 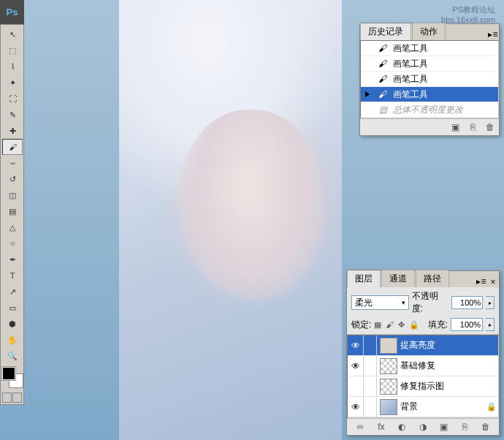 I want to click on new-snapshot-icon: ▣, so click(x=455, y=127).